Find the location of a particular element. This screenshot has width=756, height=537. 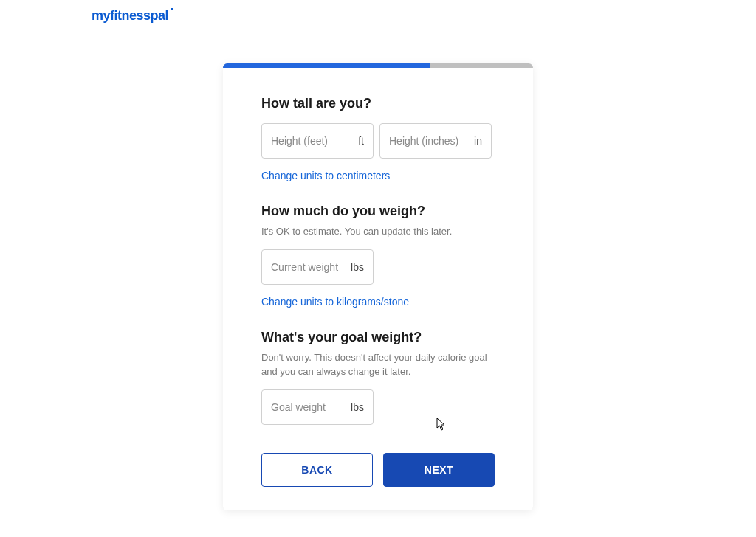

progress-fill is located at coordinates (326, 66).